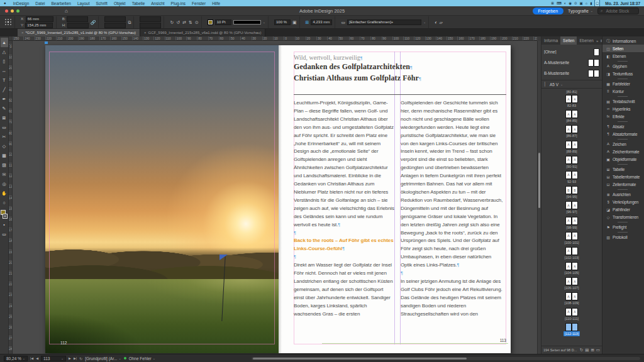 The image size is (644, 362). Describe the element at coordinates (623, 217) in the screenshot. I see `transformieren: ◇ Transformieren` at that location.